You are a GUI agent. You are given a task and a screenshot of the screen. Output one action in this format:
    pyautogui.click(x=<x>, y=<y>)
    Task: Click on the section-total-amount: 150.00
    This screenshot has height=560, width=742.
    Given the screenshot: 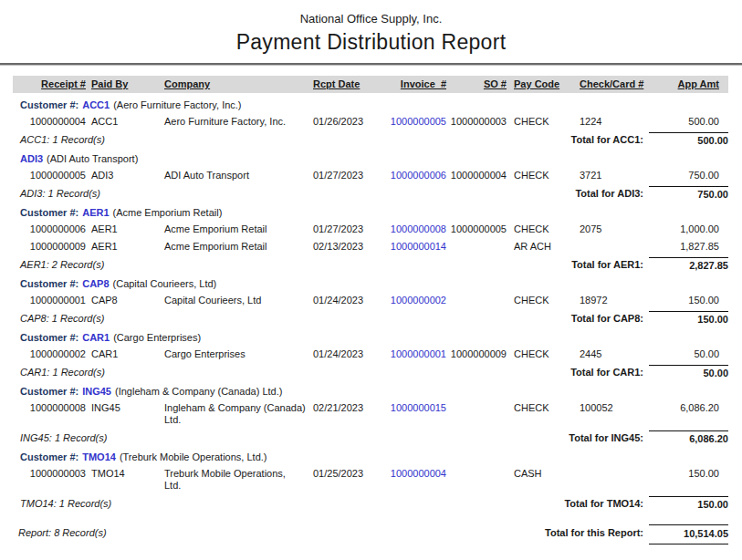 What is the action you would take?
    pyautogui.click(x=688, y=503)
    